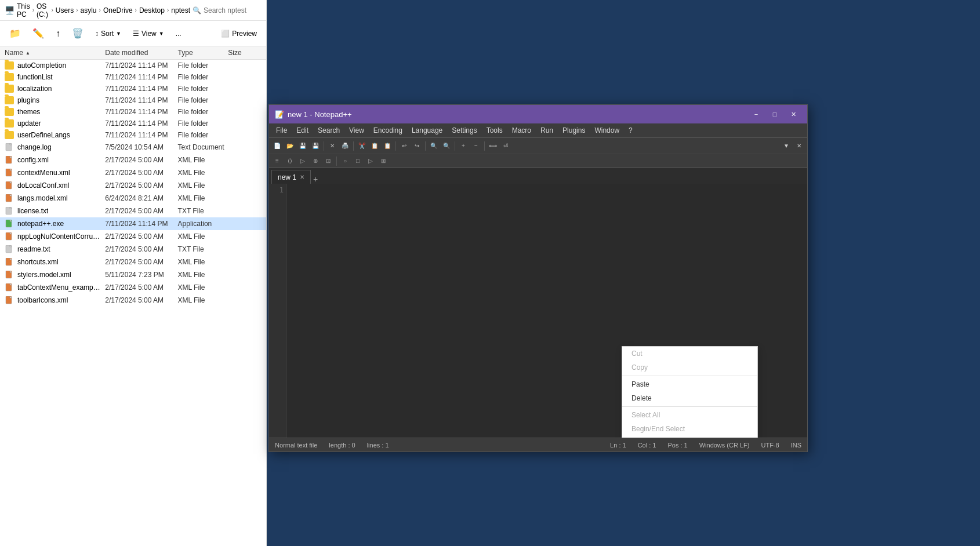  What do you see at coordinates (133, 262) in the screenshot?
I see `file-row: shortcuts.xml 2/17/2024 5:00 AM XML File` at bounding box center [133, 262].